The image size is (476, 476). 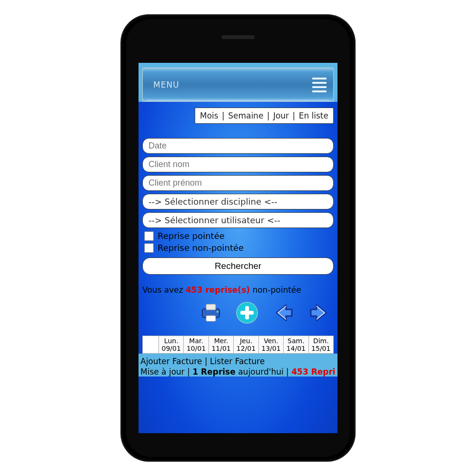 What do you see at coordinates (313, 372) in the screenshot?
I see `count-reprise-text: 453 Reprise` at bounding box center [313, 372].